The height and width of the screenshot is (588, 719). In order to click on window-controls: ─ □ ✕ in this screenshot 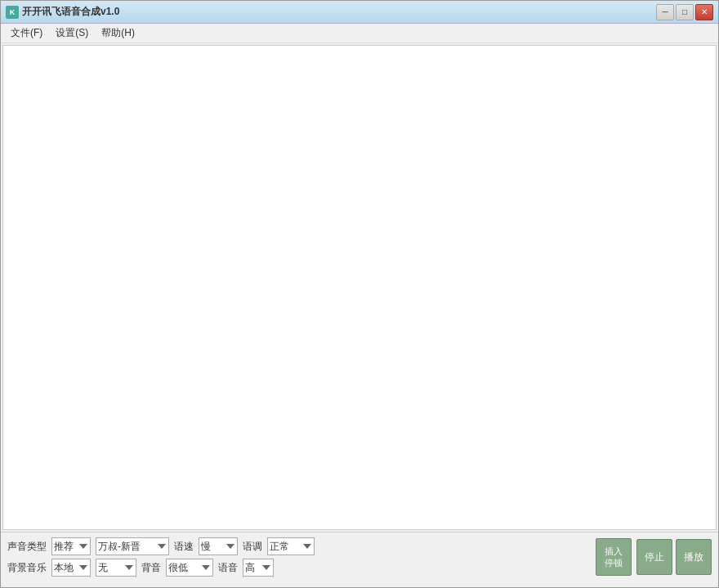, I will do `click(685, 12)`.